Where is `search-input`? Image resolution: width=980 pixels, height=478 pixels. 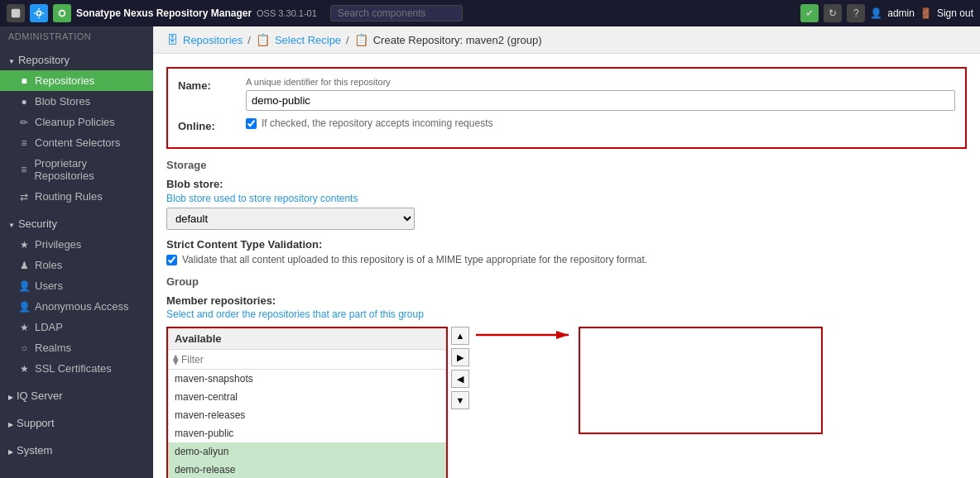
search-input is located at coordinates (396, 13).